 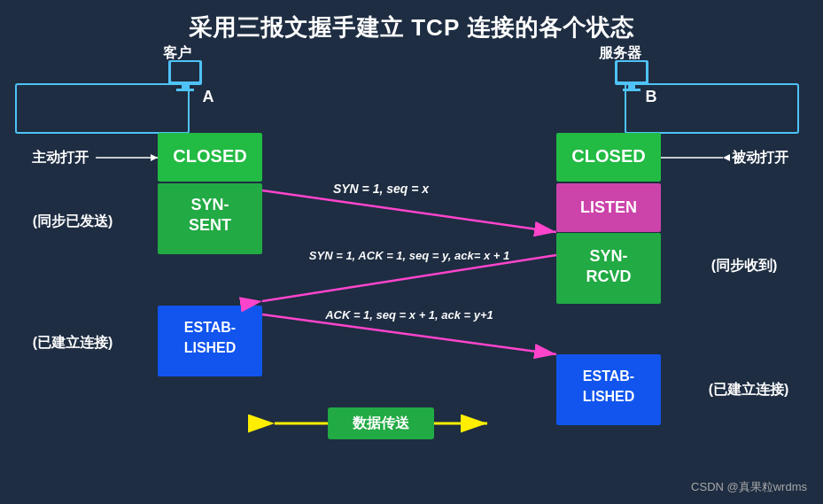 I want to click on svg-text: LISTEN, so click(x=609, y=207).